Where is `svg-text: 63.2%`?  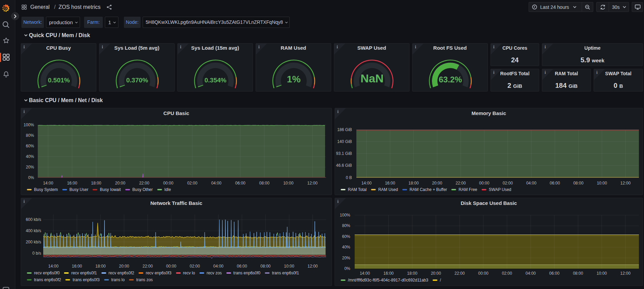 svg-text: 63.2% is located at coordinates (450, 80).